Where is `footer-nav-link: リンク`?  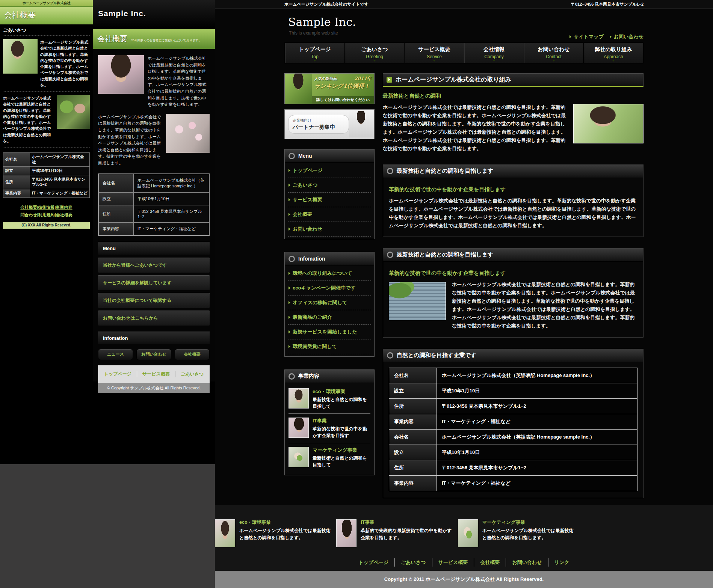
footer-nav-link: リンク is located at coordinates (562, 562).